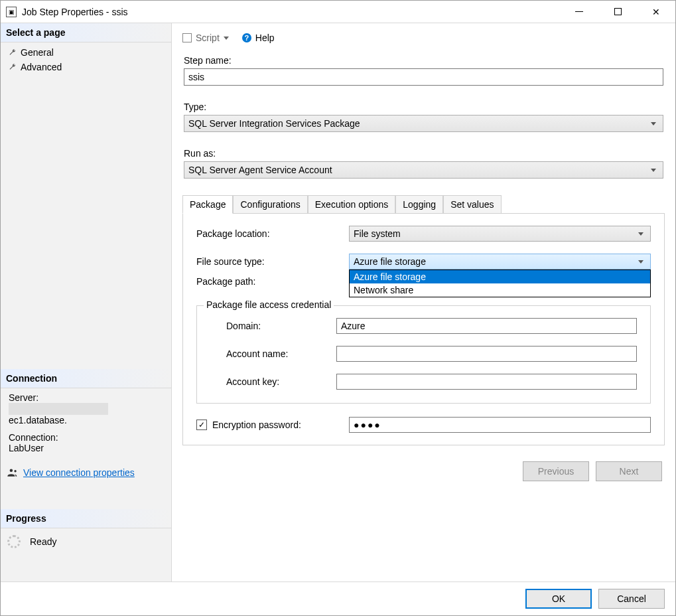 This screenshot has width=676, height=616. Describe the element at coordinates (500, 277) in the screenshot. I see `file-source-option-azure: Azure file storage` at that location.